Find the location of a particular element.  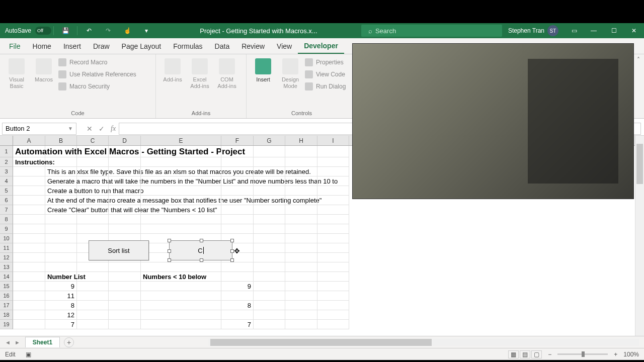

cell-F3 is located at coordinates (237, 172).